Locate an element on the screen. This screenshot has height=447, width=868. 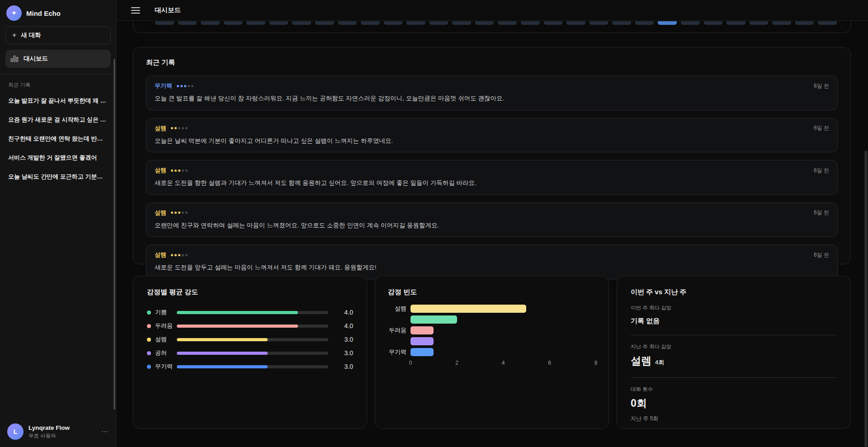
record-emotion-label: 무기력 is located at coordinates (164, 86).